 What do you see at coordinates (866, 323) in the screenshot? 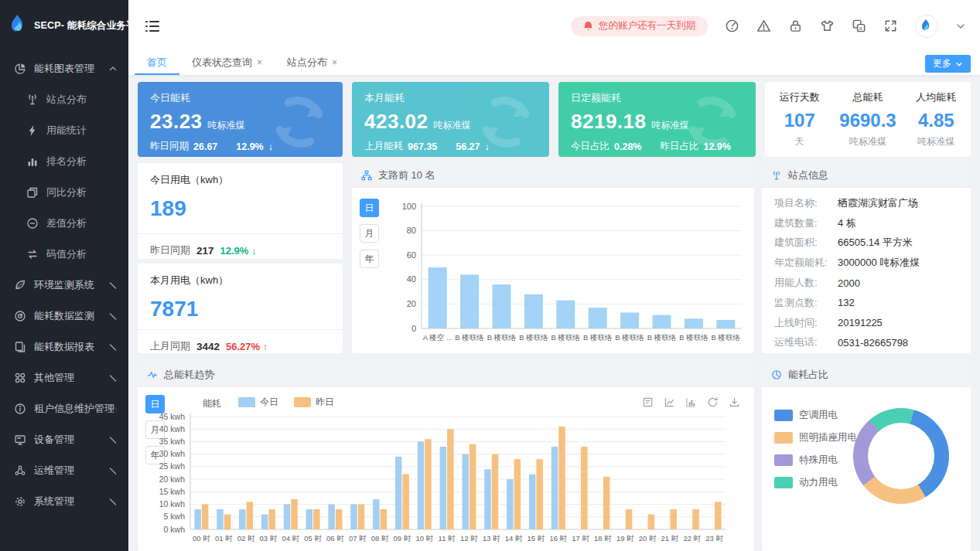
I see `site-info-row: 上线时间:20191225` at bounding box center [866, 323].